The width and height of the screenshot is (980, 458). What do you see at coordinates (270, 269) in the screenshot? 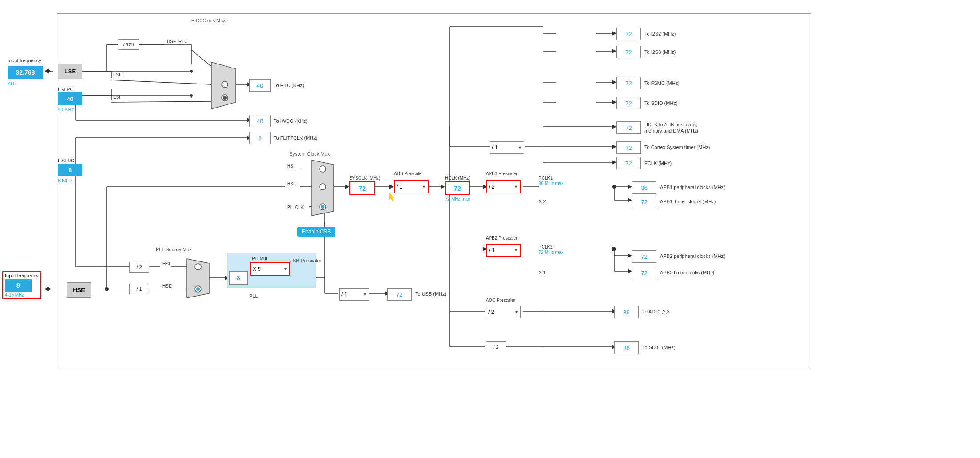
I see `pll-mul-dropdown: X 9 ▼` at bounding box center [270, 269].